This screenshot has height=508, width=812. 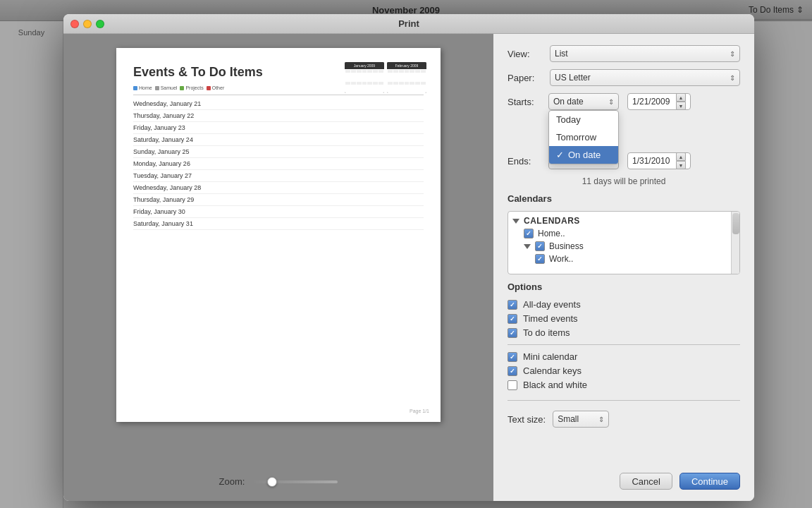 What do you see at coordinates (364, 78) in the screenshot?
I see `mini-cal-jan: January 2009` at bounding box center [364, 78].